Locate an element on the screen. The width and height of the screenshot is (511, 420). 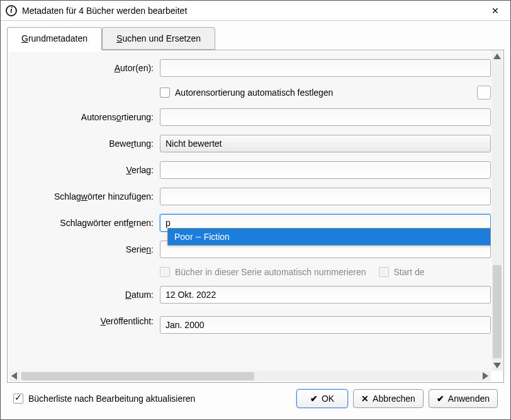
date-input is located at coordinates (325, 295).